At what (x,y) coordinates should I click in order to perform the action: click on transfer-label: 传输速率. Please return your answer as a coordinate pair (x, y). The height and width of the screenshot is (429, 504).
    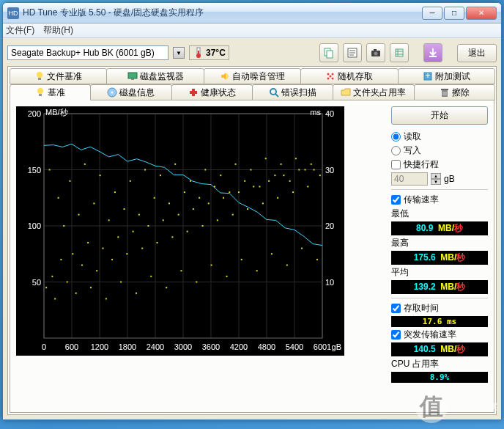
    Looking at the image, I should click on (421, 199).